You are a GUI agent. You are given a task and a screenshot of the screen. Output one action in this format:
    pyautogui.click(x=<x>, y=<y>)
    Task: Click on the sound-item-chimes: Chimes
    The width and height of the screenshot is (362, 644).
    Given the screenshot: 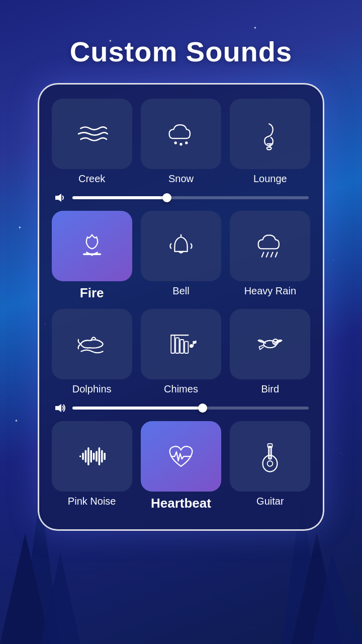 What is the action you would take?
    pyautogui.click(x=181, y=352)
    